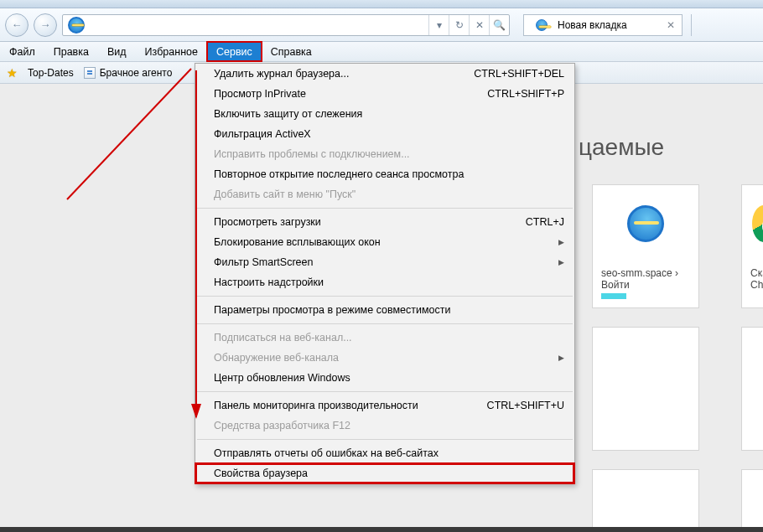 The height and width of the screenshot is (532, 763). I want to click on search-icon: 🔍, so click(499, 25).